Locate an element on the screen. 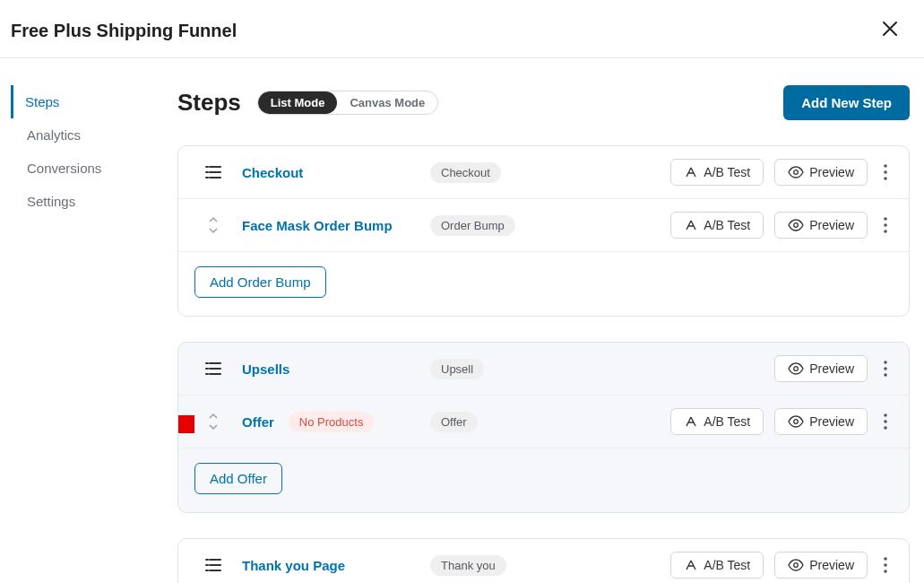 Image resolution: width=924 pixels, height=583 pixels. canvas-mode-tab: Canvas Mode is located at coordinates (387, 102).